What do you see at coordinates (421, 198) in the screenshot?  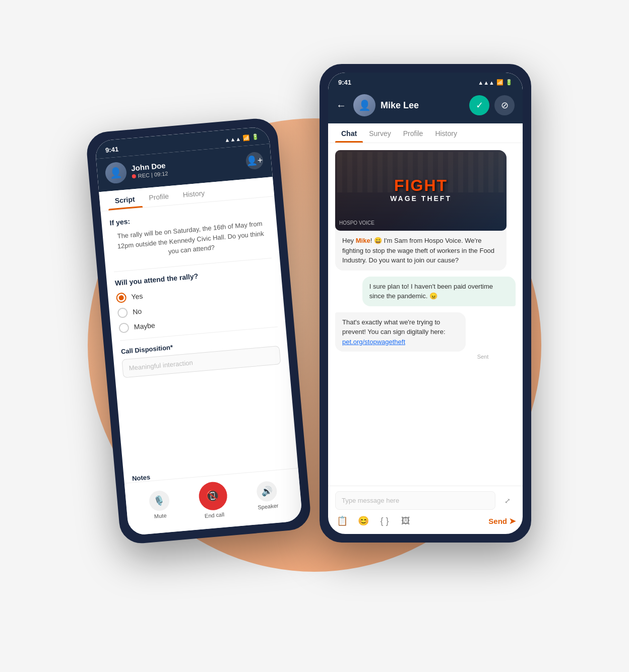 I see `fight-sub-text: WAGE THEFT` at bounding box center [421, 198].